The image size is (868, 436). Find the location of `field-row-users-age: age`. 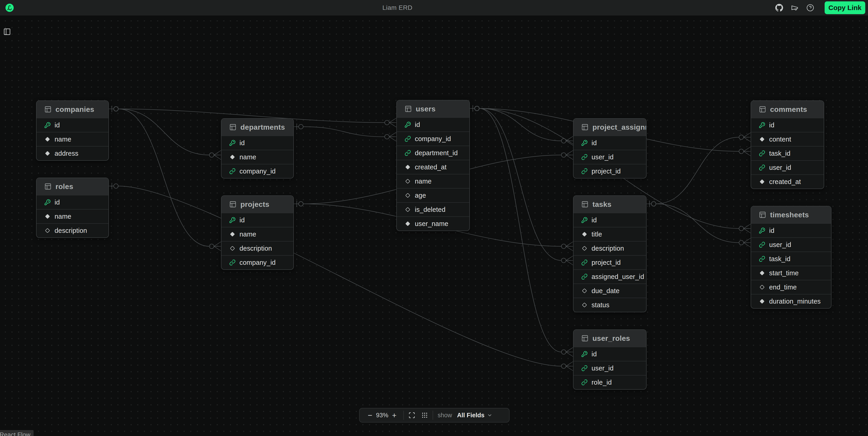

field-row-users-age: age is located at coordinates (433, 195).